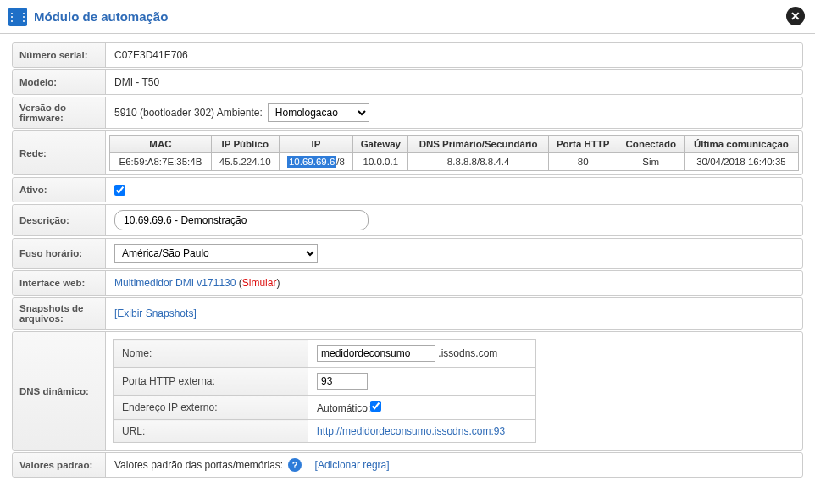 Image resolution: width=815 pixels, height=504 pixels. I want to click on network-row: E6:59:A8:7E:35:4B 45.5.224.10 10.69.69.6…, so click(454, 163).